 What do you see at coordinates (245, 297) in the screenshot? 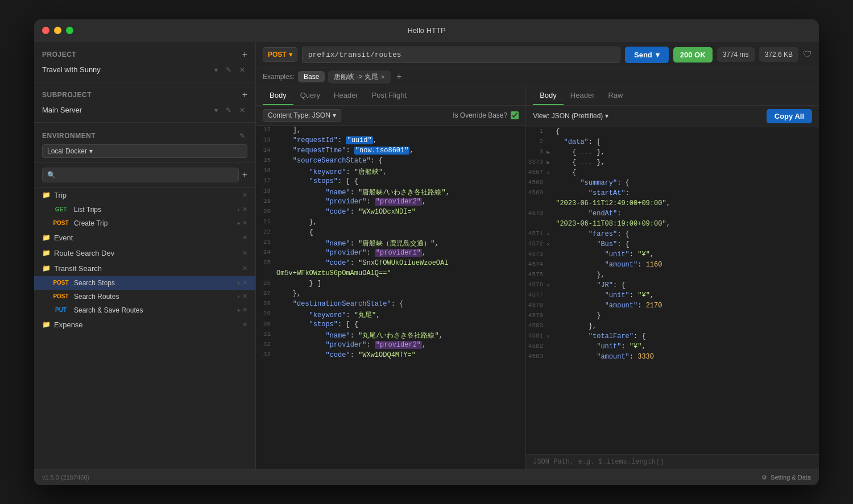
I see `close-search-routes-button: ✕` at bounding box center [245, 297].